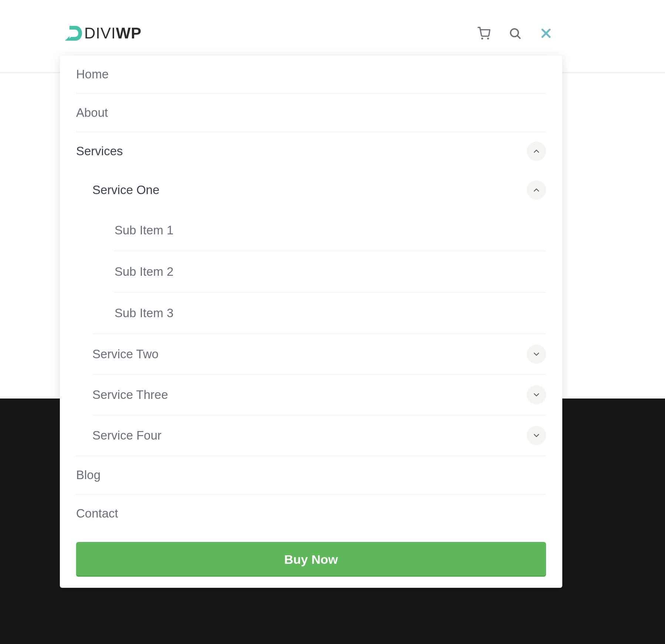 Image resolution: width=665 pixels, height=644 pixels. Describe the element at coordinates (311, 559) in the screenshot. I see `buy-now-button: Buy Now` at that location.